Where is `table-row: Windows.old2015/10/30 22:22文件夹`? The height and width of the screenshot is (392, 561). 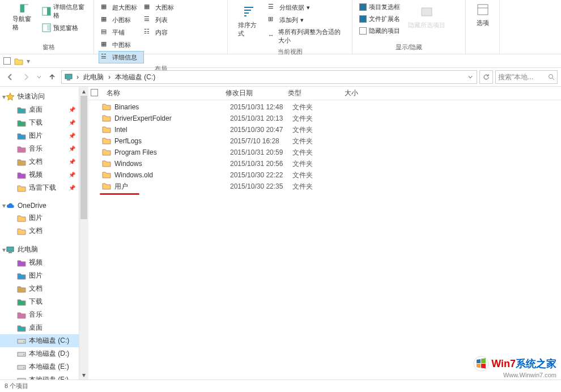
table-row: Windows.old2015/10/30 22:22文件夹 is located at coordinates (325, 175).